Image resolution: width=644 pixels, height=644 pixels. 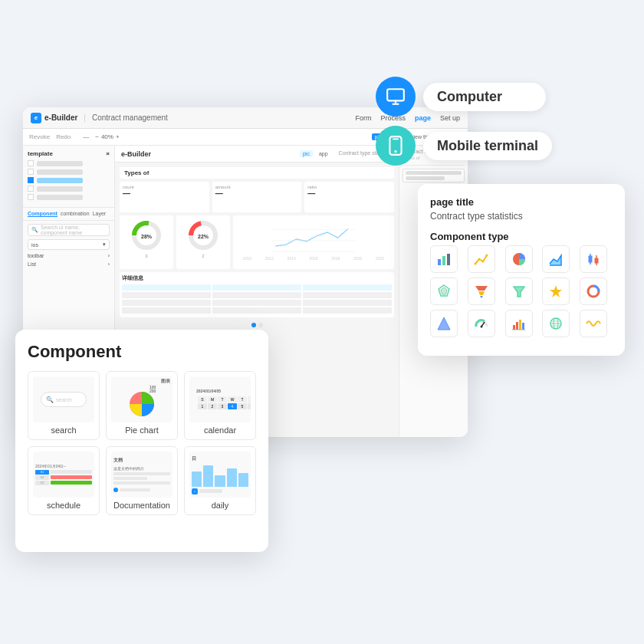 I want to click on chart-candle-btn, so click(x=593, y=259).